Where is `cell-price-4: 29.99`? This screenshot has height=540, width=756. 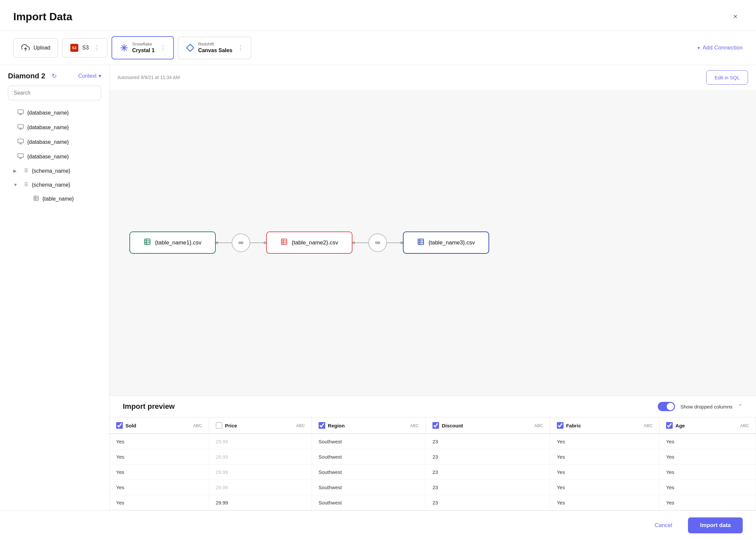 cell-price-4: 29.99 is located at coordinates (260, 503).